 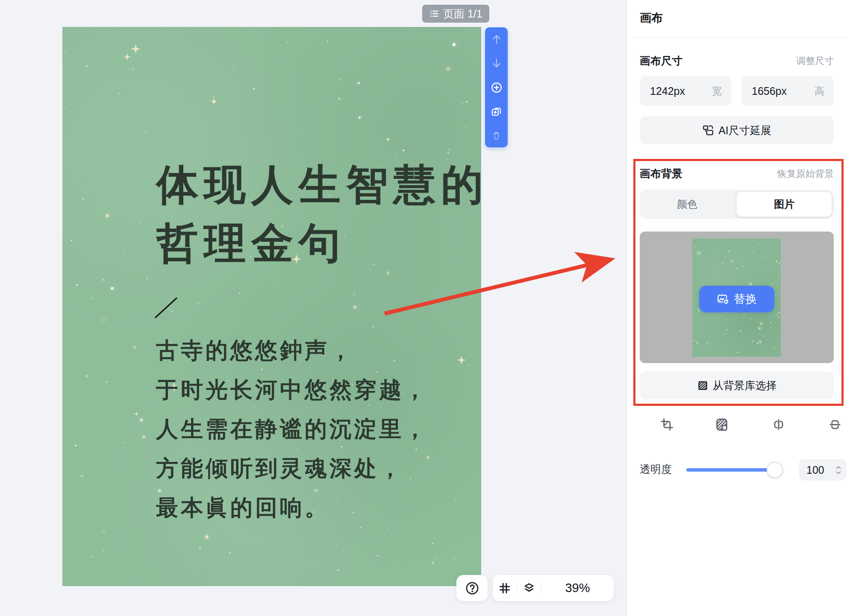 What do you see at coordinates (463, 14) in the screenshot?
I see `page-indicator-label: 页面 1/1` at bounding box center [463, 14].